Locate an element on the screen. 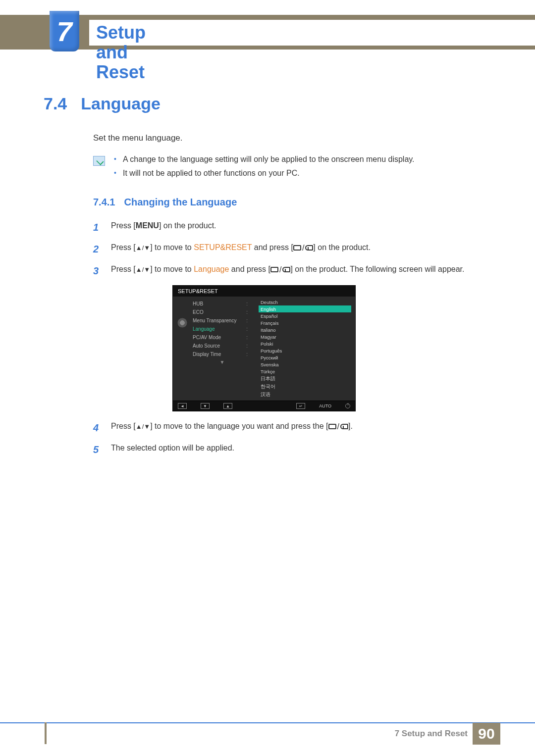 The image size is (535, 756). subsection-heading: 7.4.1 Changing the Language is located at coordinates (297, 202).